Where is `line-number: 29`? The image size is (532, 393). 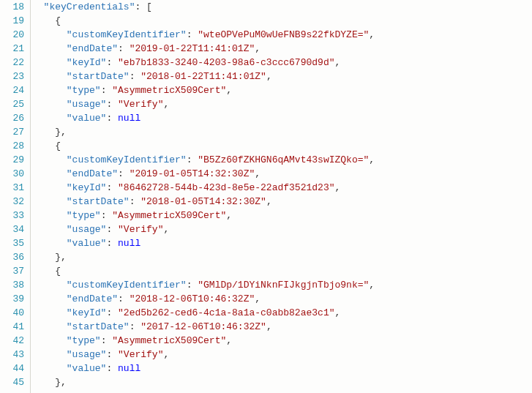 line-number: 29 is located at coordinates (12, 160).